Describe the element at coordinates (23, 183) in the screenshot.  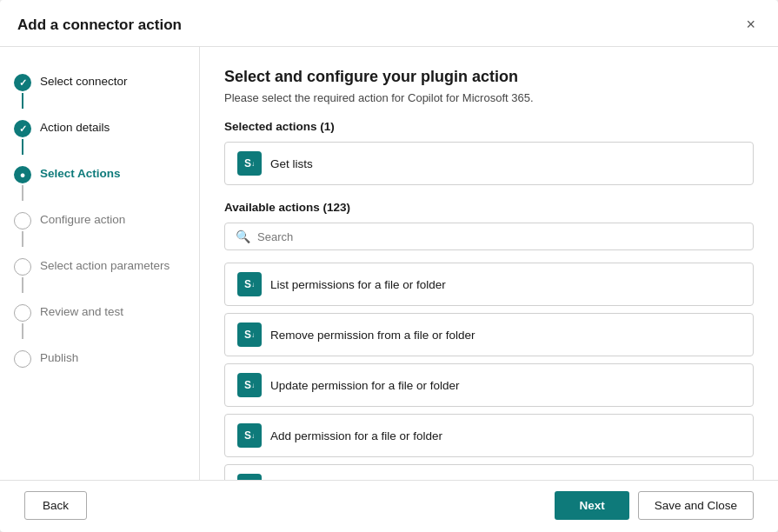
I see `step-indicator-3: ●` at that location.